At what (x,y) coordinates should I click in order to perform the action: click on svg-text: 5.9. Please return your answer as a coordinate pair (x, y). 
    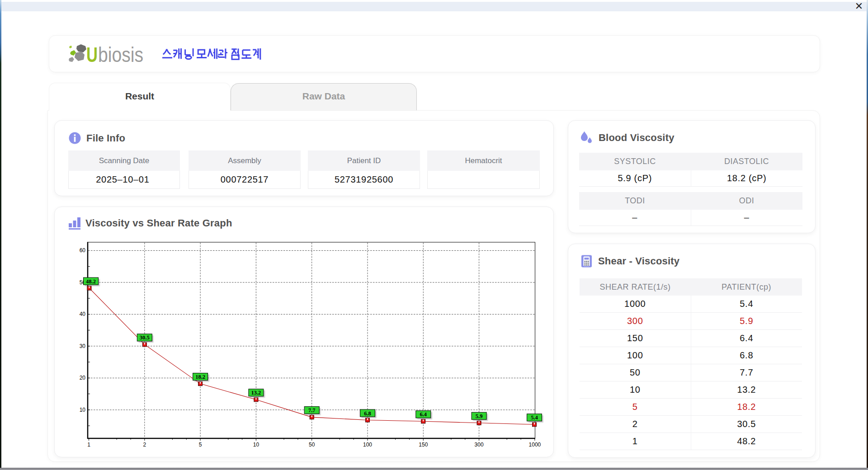
    Looking at the image, I should click on (479, 416).